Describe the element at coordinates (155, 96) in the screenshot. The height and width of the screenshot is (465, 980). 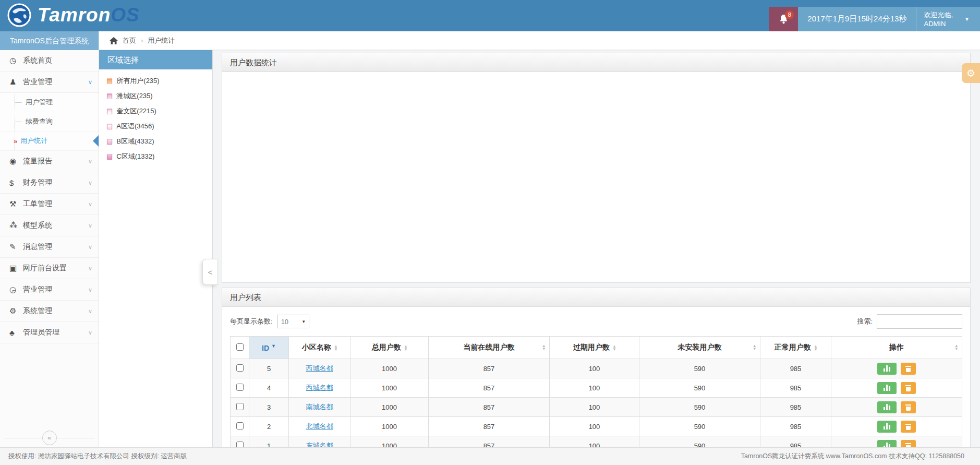
I see `region-item: ▤潍城区(235)` at that location.